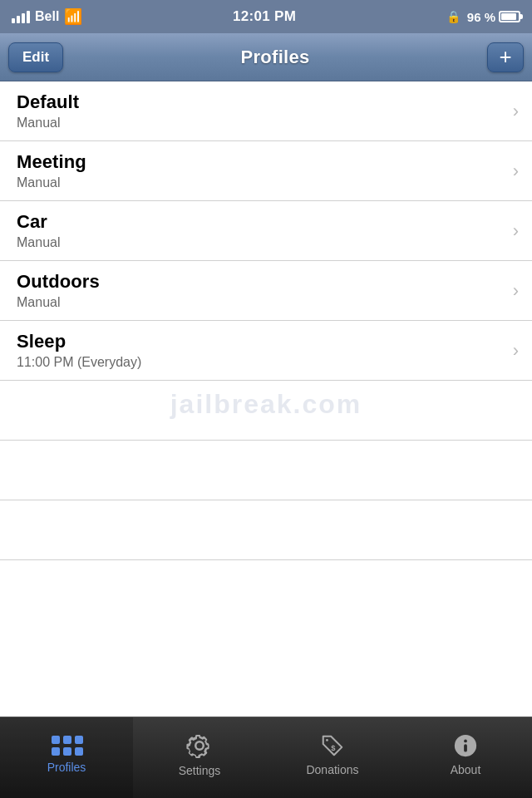 This screenshot has width=532, height=798. I want to click on status-right: 🔒 96 %, so click(484, 17).